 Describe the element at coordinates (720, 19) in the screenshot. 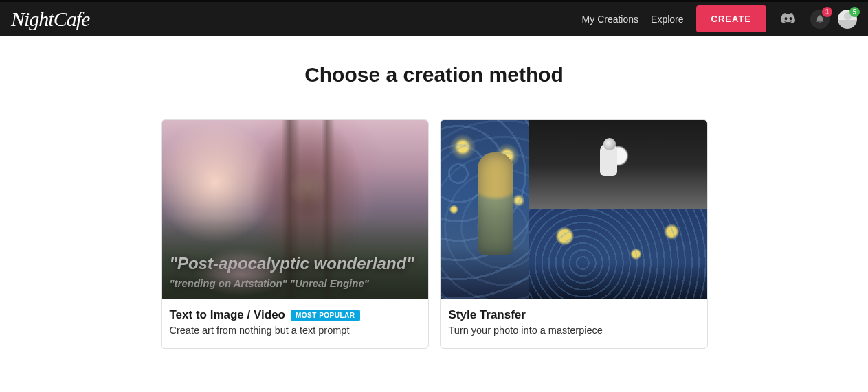

I see `header-right: My Creations Explore CREATE 1 5` at that location.